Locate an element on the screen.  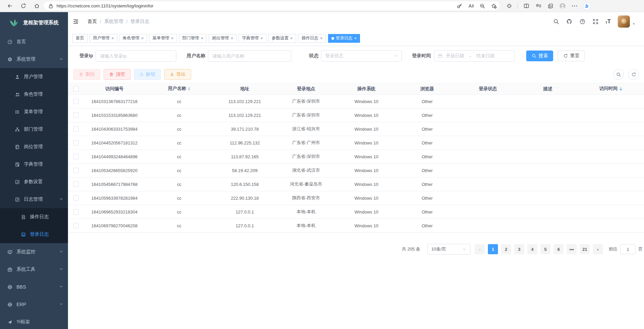
table-row: 1641043063331753984cc39.171.210.78浙江省-绍兴… is located at coordinates (356, 129).